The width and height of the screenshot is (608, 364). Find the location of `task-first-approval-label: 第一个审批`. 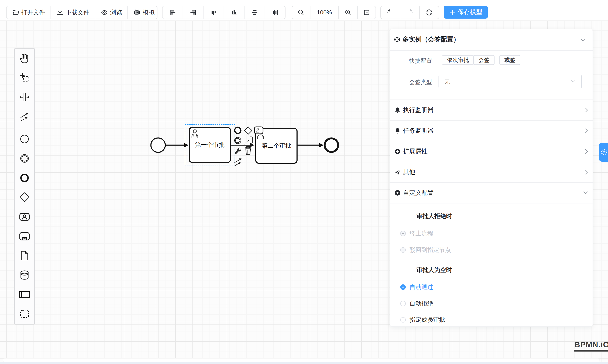

task-first-approval-label: 第一个审批 is located at coordinates (210, 145).